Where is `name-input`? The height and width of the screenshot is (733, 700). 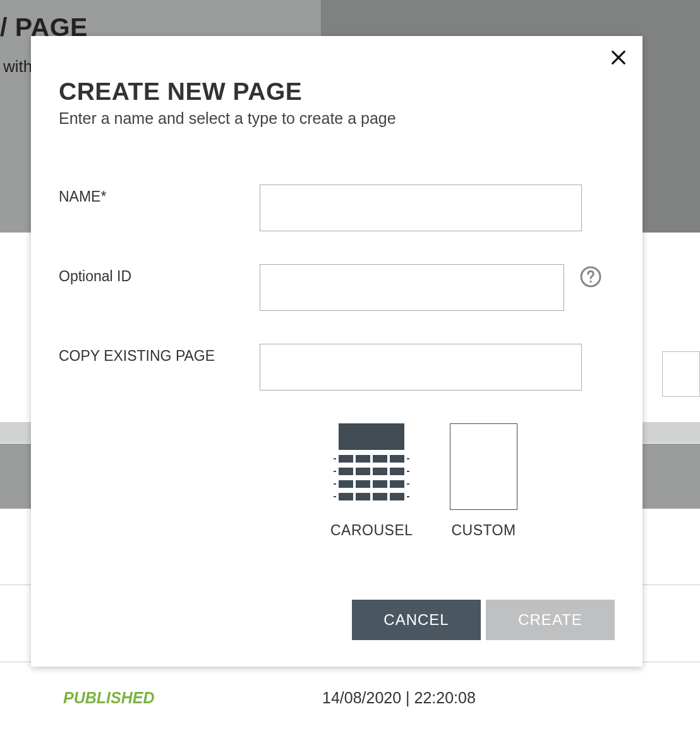
name-input is located at coordinates (421, 208).